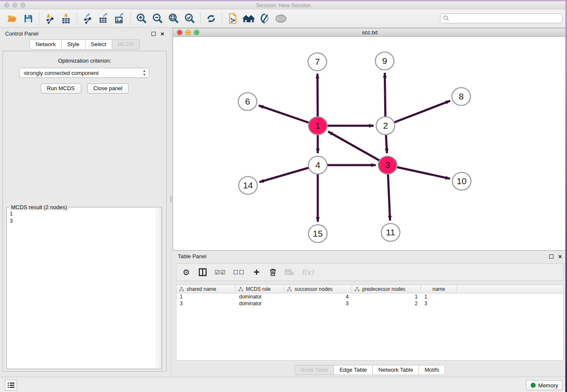 This screenshot has height=392, width=567. What do you see at coordinates (126, 44) in the screenshot?
I see `tab-mcds: MCDS` at bounding box center [126, 44].